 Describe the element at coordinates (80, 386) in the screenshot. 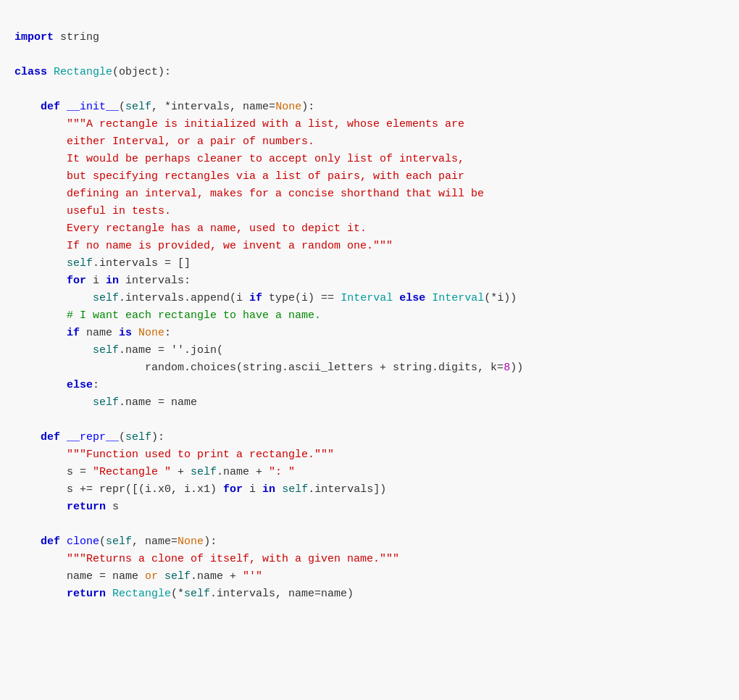

I see `keyword-else: else` at that location.